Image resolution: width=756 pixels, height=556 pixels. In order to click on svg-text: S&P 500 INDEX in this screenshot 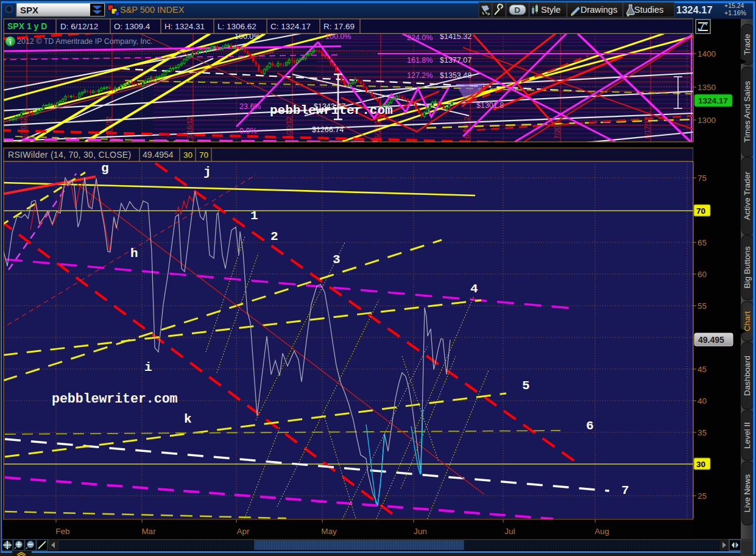, I will do `click(152, 10)`.